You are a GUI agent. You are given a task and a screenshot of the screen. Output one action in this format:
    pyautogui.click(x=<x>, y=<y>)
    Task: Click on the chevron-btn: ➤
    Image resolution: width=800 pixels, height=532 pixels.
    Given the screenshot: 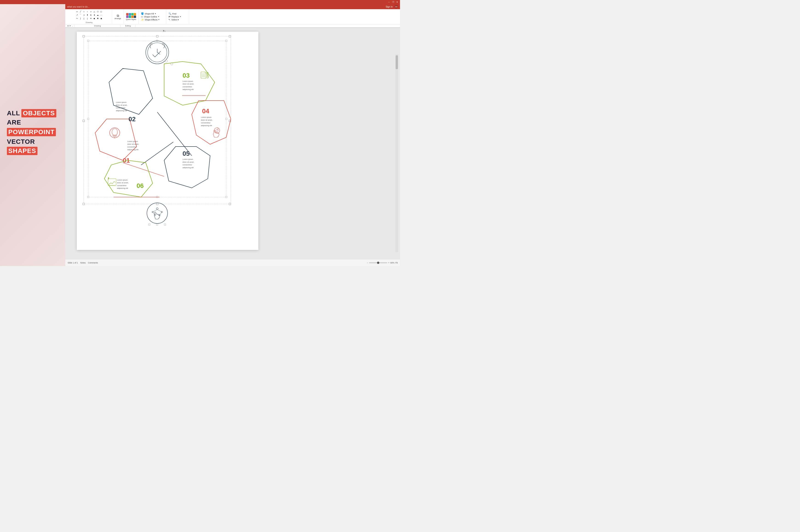 What is the action you would take?
    pyautogui.click(x=91, y=15)
    